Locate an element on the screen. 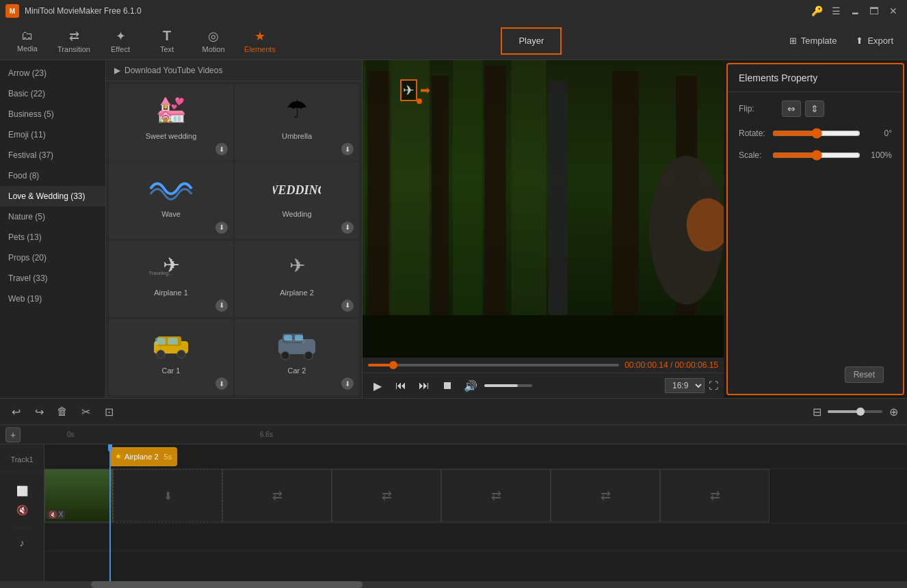 This screenshot has width=907, height=588. video-thumbnail-1: 🔇 X is located at coordinates (79, 496).